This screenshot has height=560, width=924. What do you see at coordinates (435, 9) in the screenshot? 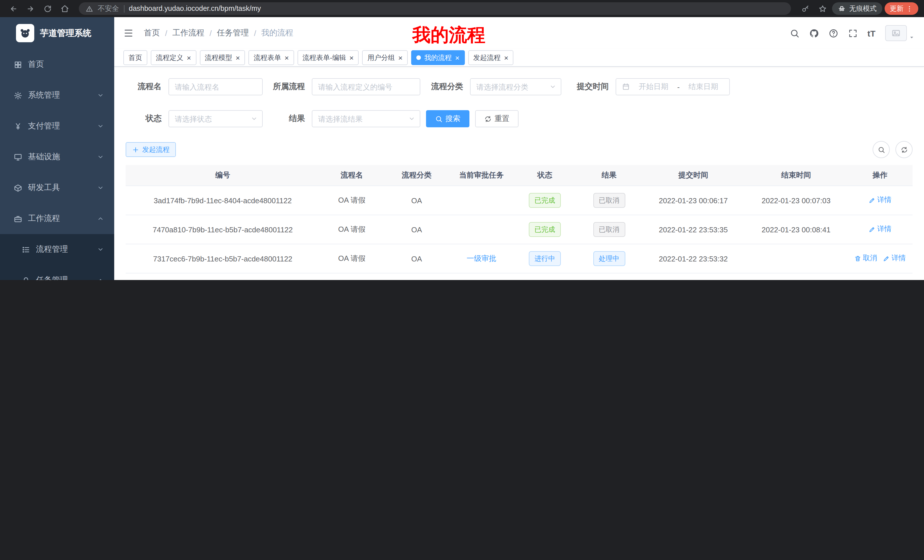
I see `address-bar: 不安全 dashboard.yudao.iocoder.cn/bpm/task/…` at bounding box center [435, 9].